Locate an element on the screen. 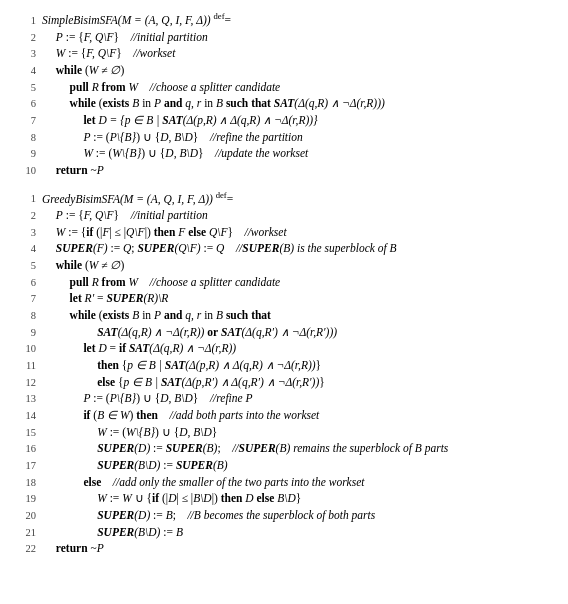 Image resolution: width=568 pixels, height=604 pixels. line-number: 22 is located at coordinates (25, 548).